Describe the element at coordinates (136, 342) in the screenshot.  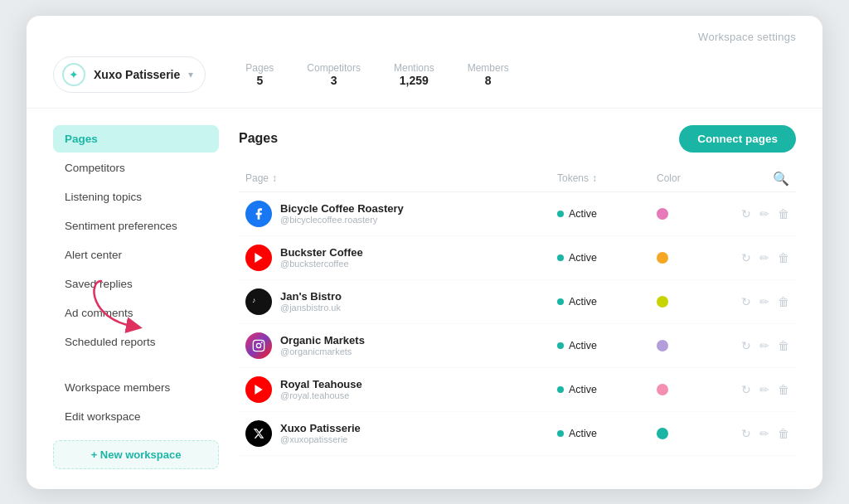
I see `sidebar-item-scheduled-reports: Scheduled reports` at that location.